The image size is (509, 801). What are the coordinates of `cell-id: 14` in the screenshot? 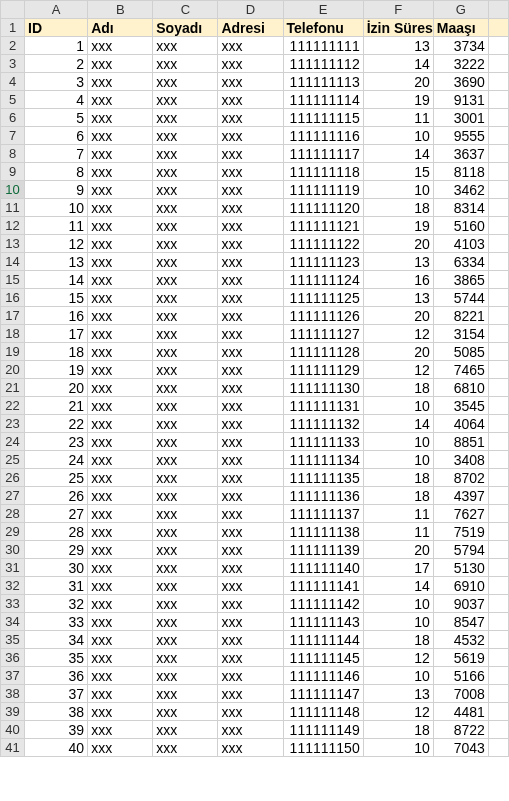 It's located at (56, 280).